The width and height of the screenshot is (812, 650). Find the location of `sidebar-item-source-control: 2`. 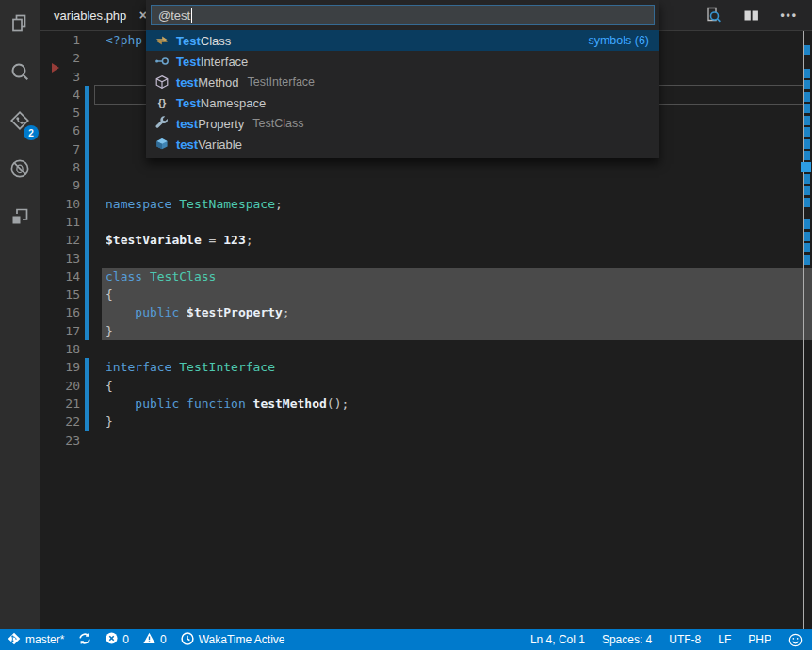

sidebar-item-source-control: 2 is located at coordinates (20, 122).